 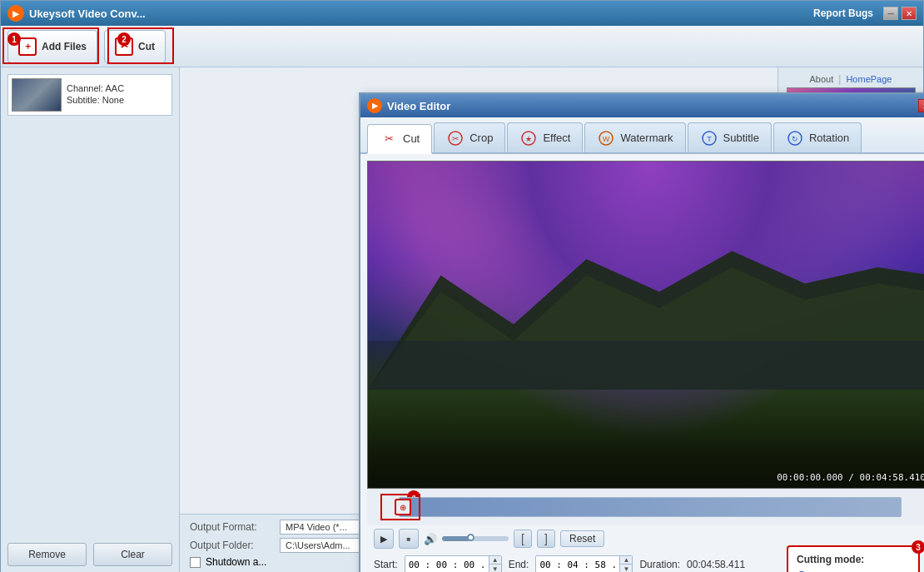 What do you see at coordinates (147, 47) in the screenshot?
I see `cut-label: Cut` at bounding box center [147, 47].